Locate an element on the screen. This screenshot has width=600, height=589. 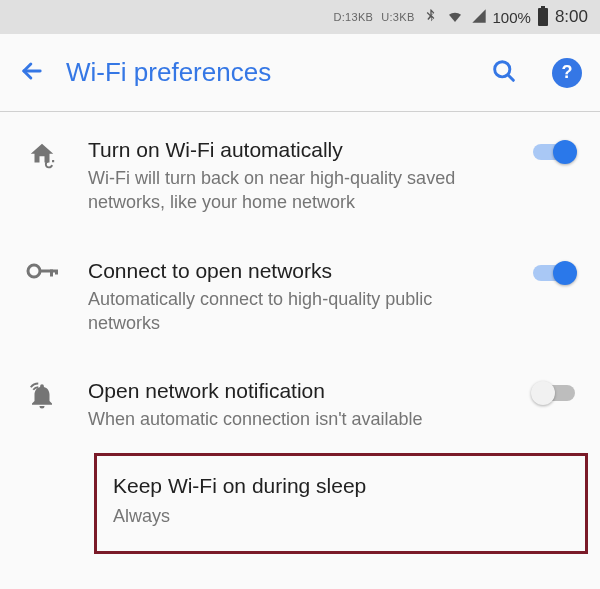
switch-open-network-notification is located at coordinates (554, 393).